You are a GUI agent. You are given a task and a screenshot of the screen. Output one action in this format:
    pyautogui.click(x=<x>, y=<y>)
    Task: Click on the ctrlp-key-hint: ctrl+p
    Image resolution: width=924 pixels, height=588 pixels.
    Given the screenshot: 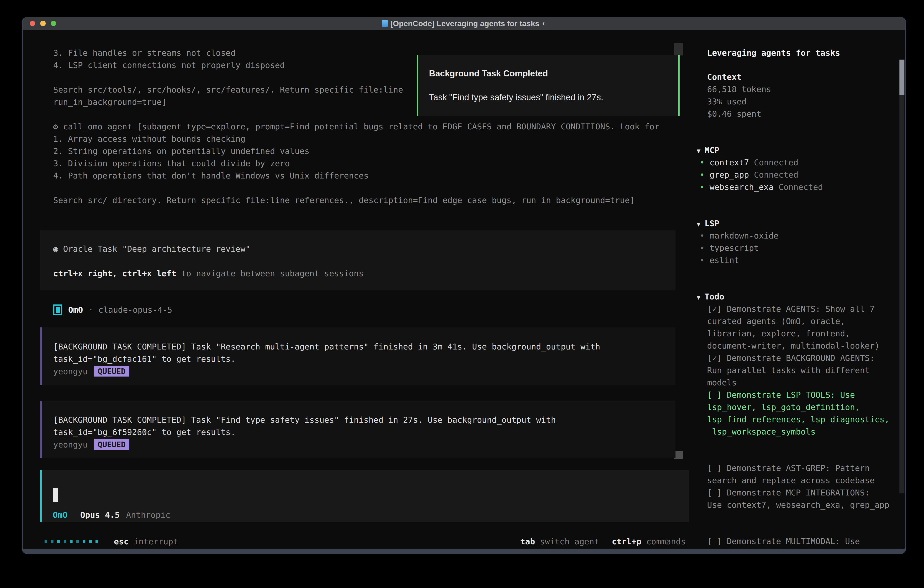 What is the action you would take?
    pyautogui.click(x=626, y=542)
    